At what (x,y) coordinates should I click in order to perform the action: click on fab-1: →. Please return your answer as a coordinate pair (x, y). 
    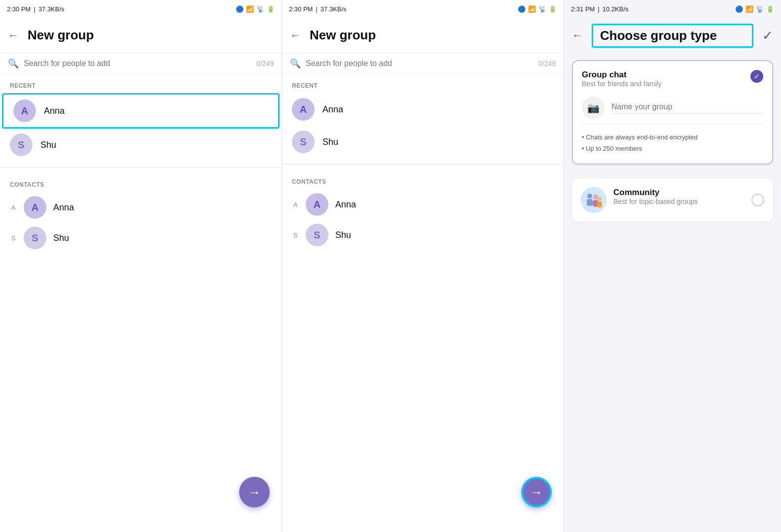
    Looking at the image, I should click on (254, 492).